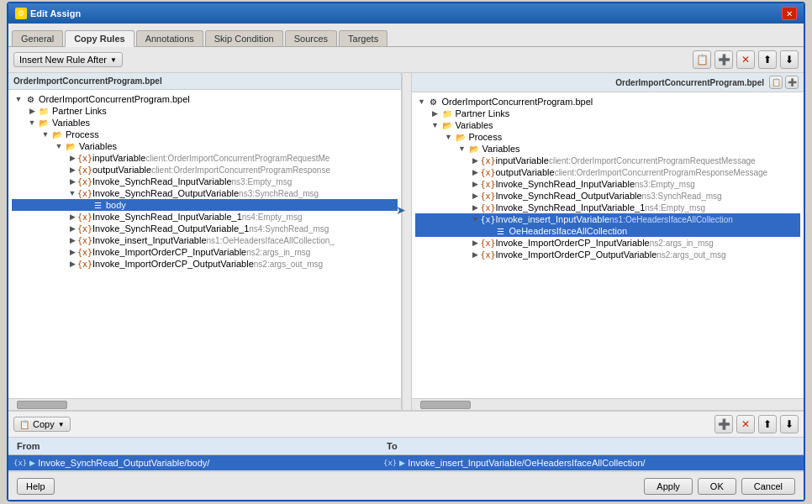 This screenshot has height=504, width=812. Describe the element at coordinates (116, 205) in the screenshot. I see `tree-item-label: body` at that location.